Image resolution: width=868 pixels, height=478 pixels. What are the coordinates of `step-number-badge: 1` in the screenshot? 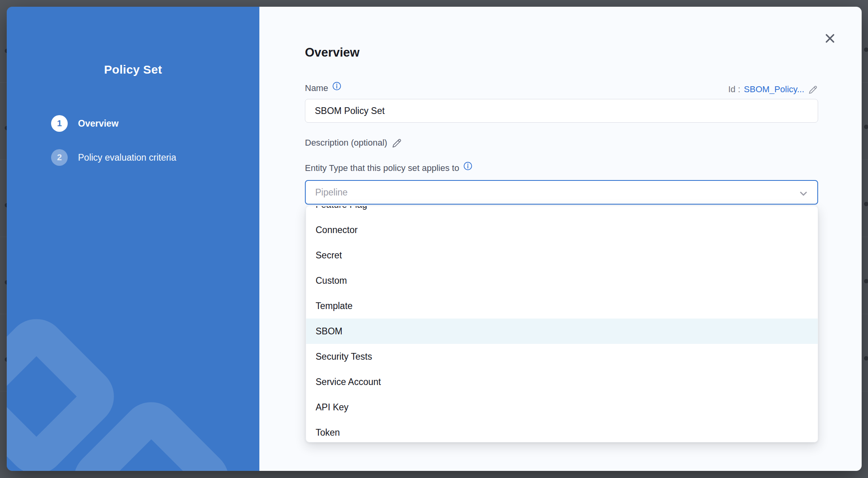 It's located at (59, 123).